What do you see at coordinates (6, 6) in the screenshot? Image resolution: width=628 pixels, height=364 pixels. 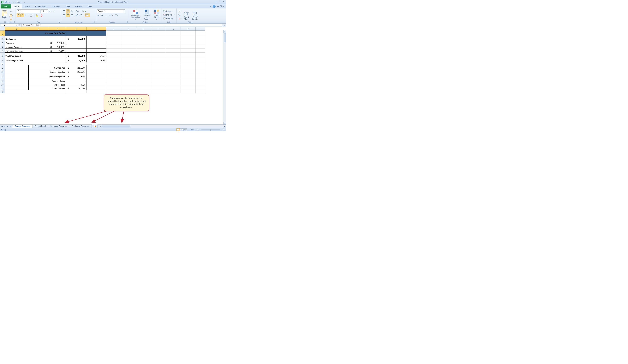 I see `tab-file: File` at bounding box center [6, 6].